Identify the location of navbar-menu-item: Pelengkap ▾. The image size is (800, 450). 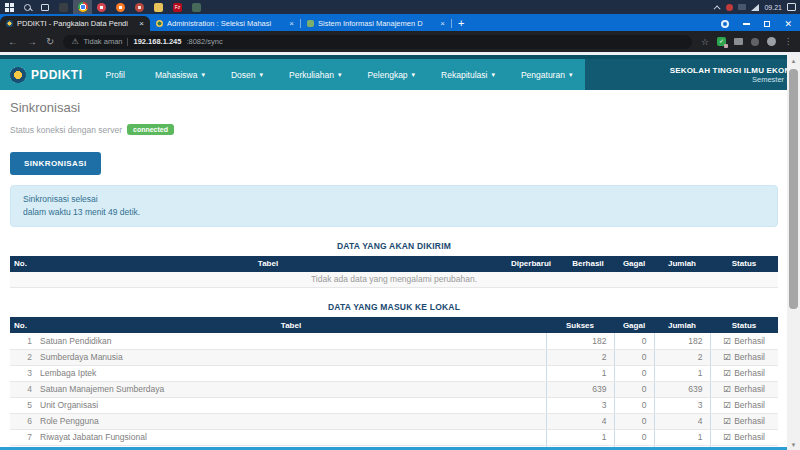
(391, 74).